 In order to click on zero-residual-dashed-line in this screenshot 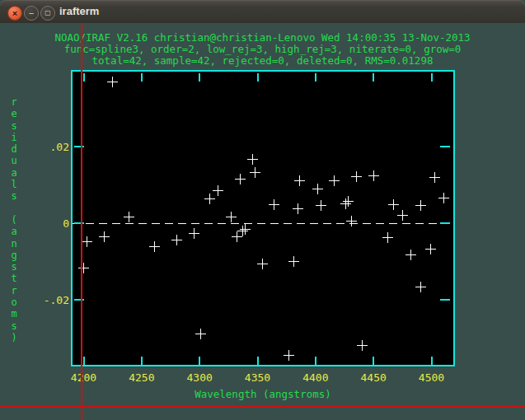, I will do `click(263, 224)`.